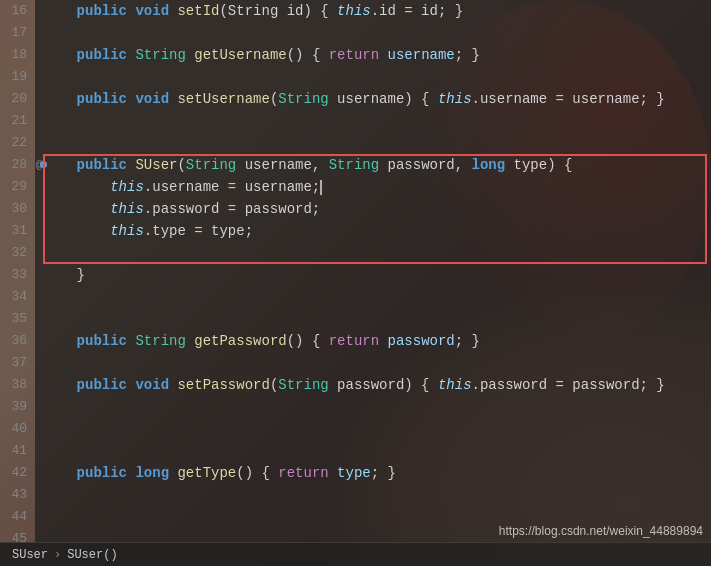 The height and width of the screenshot is (566, 711). What do you see at coordinates (18, 187) in the screenshot?
I see `line-number: 29` at bounding box center [18, 187].